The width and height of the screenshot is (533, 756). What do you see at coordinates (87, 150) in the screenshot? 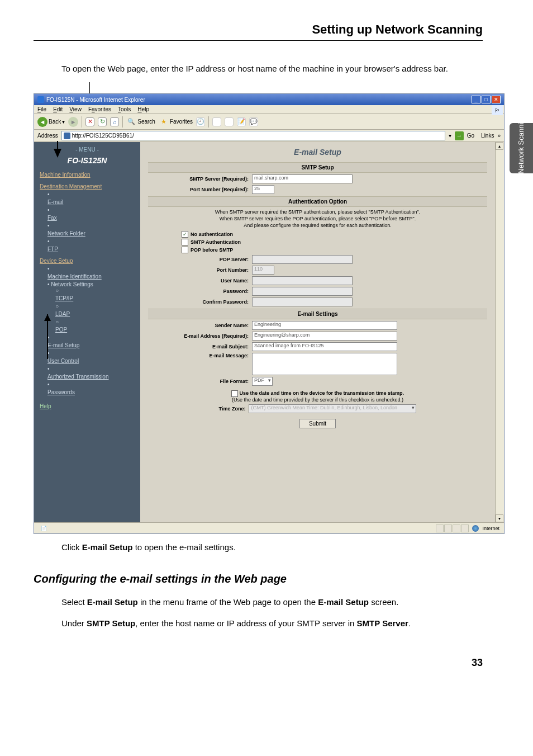
I see `sidebar-menu-label: - MENU -` at bounding box center [87, 150].